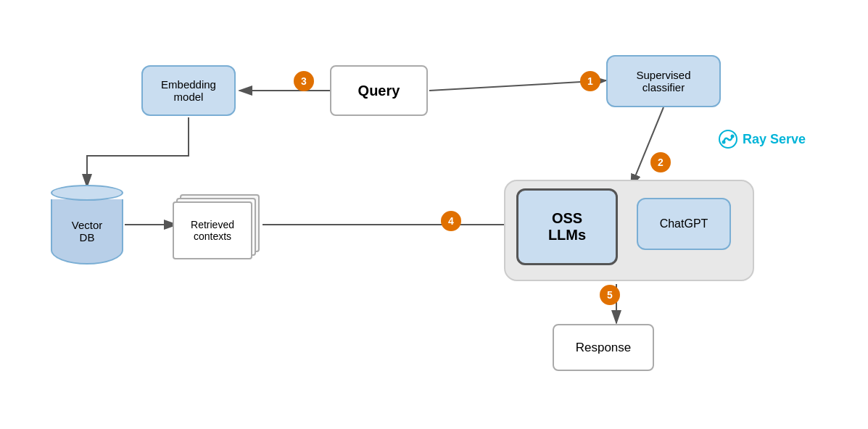  Describe the element at coordinates (87, 225) in the screenshot. I see `vector-db-node: VectorDB` at that location.